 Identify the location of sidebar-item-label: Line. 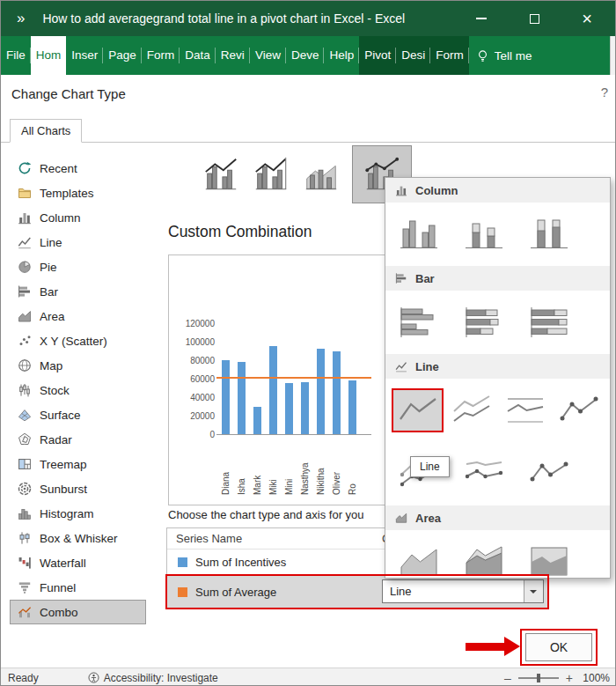
(51, 243).